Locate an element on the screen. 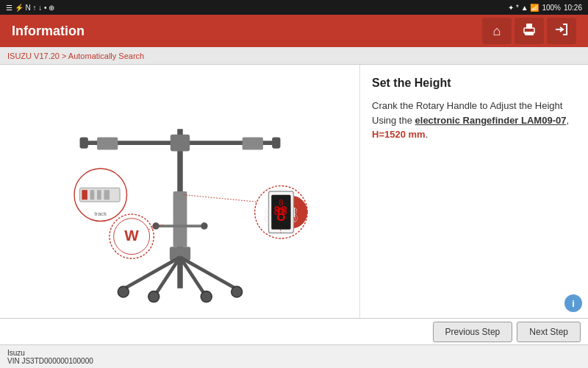 This screenshot has width=588, height=368. app-icons: ☰ ⚡ N ↑ ↓ • ⊕ is located at coordinates (30, 7).